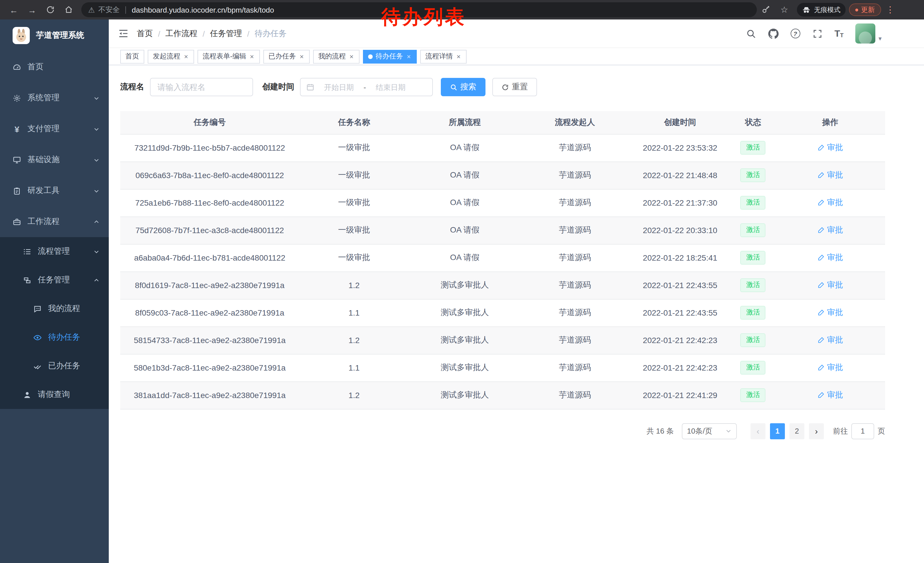 The image size is (924, 563). What do you see at coordinates (54, 35) in the screenshot?
I see `app-logo: 芋道管理系统` at bounding box center [54, 35].